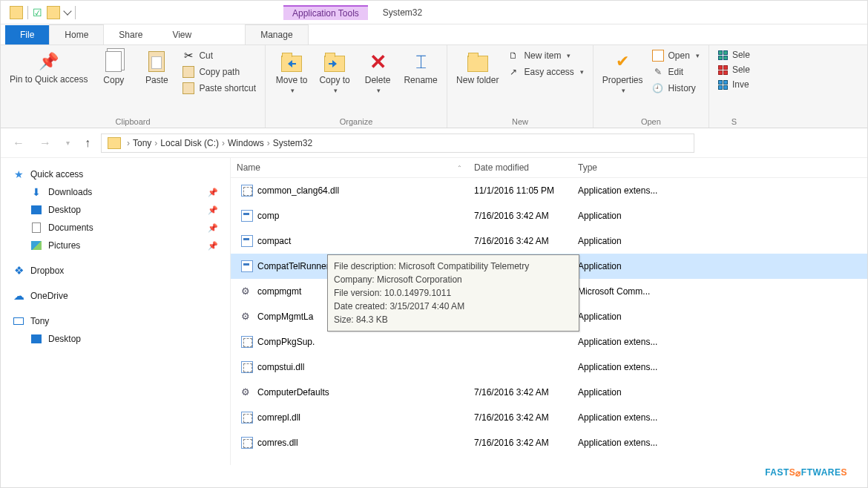 The height and width of the screenshot is (488, 868). I want to click on file-name: CompatTelRunner, so click(294, 266).